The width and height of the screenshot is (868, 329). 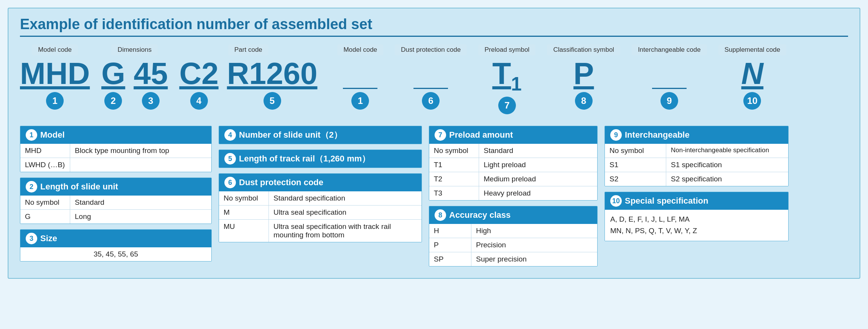 I want to click on table-row: T2 Medium preload, so click(x=513, y=179).